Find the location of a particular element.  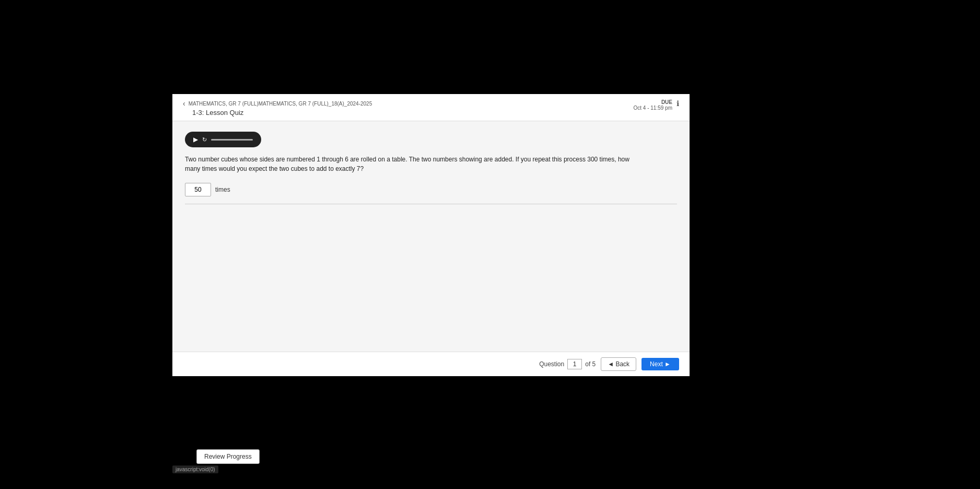

lesson-title: 1-3: Lesson Quiz is located at coordinates (282, 113).